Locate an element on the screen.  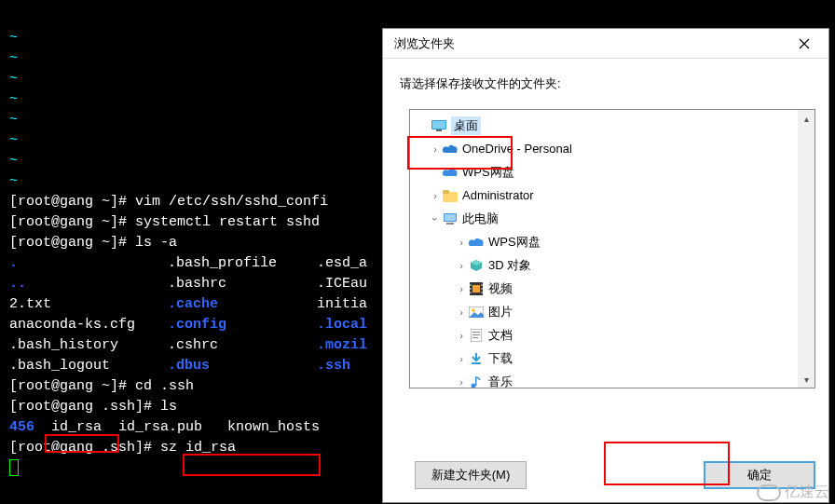
ls-row: ...bashrc.ICEau is located at coordinates (188, 283).